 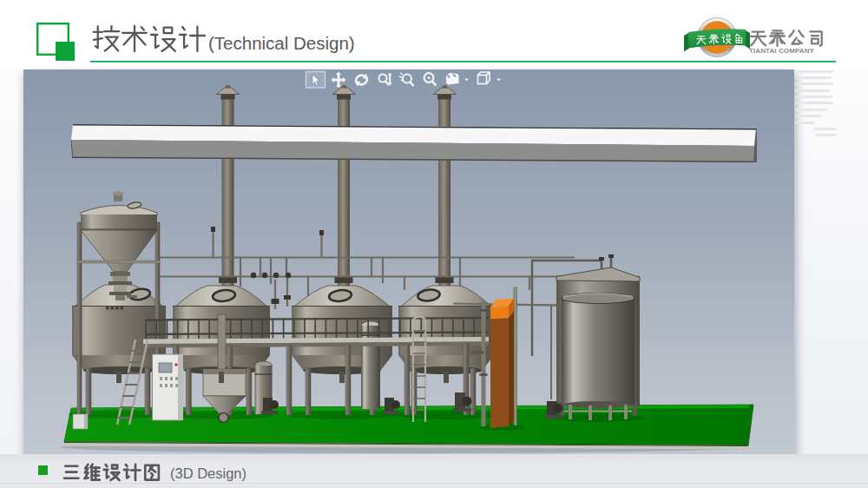 I want to click on svg-text: (3D Design), so click(x=208, y=473).